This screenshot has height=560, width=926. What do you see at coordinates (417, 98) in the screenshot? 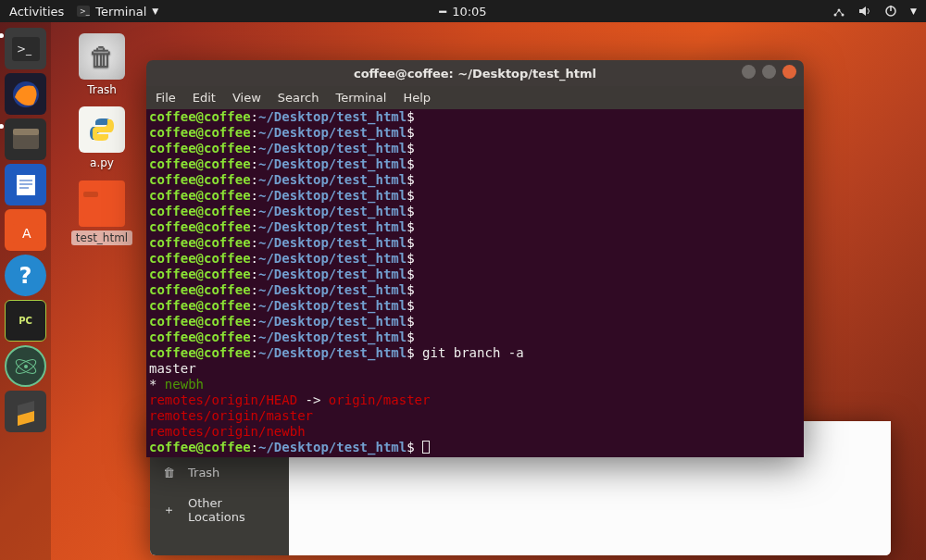
I see `menu-help: Help` at bounding box center [417, 98].